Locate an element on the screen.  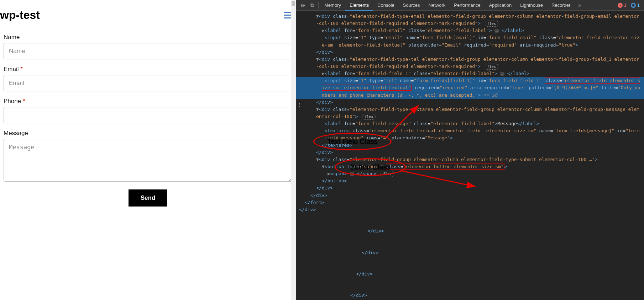
dom-tel-label: ▶<label for="form-field-field_1" class="… is located at coordinates (470, 74).